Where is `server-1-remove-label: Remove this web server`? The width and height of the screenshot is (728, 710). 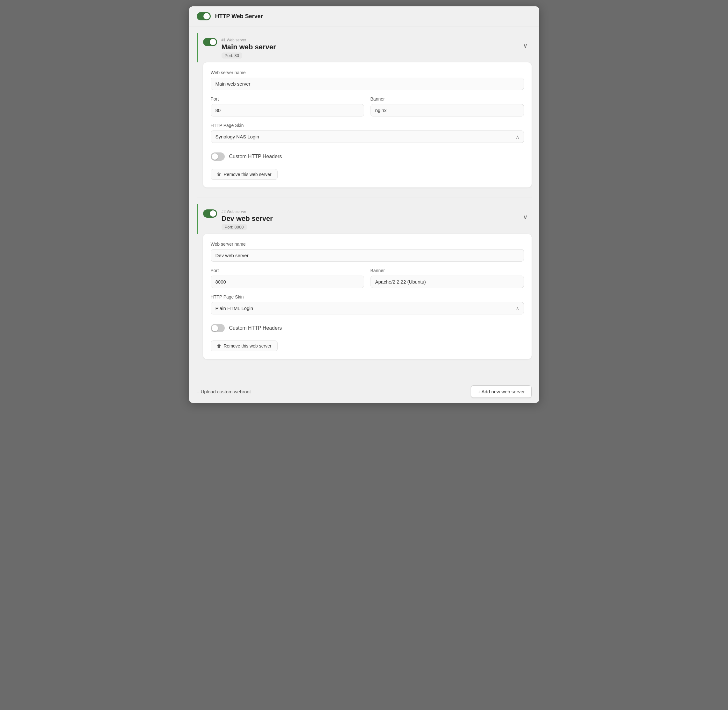 server-1-remove-label: Remove this web server is located at coordinates (248, 175).